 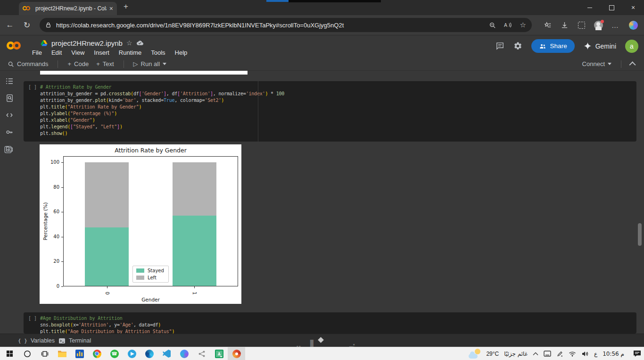 What do you see at coordinates (10, 25) in the screenshot?
I see `back-icon: ←` at bounding box center [10, 25].